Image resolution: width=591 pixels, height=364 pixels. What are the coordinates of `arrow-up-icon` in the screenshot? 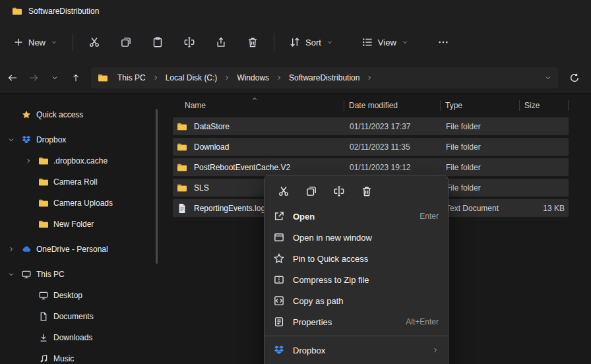 It's located at (76, 78).